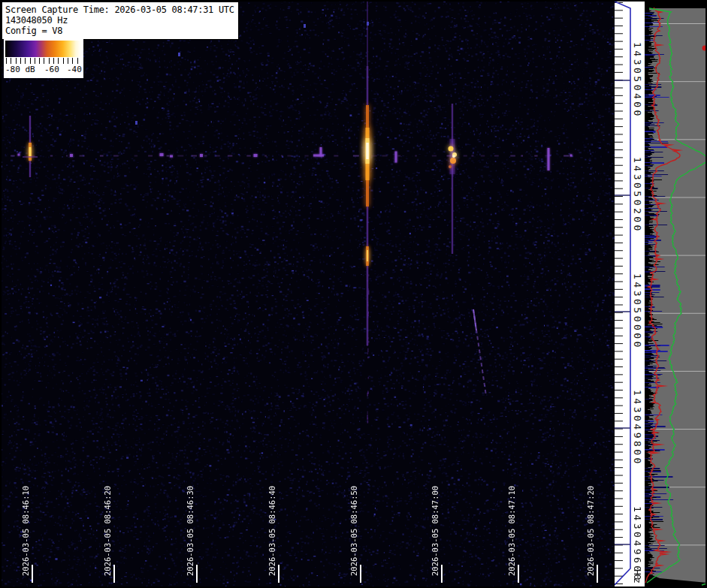 Image resolution: width=707 pixels, height=588 pixels. What do you see at coordinates (44, 61) in the screenshot?
I see `colorbar-ticks` at bounding box center [44, 61].